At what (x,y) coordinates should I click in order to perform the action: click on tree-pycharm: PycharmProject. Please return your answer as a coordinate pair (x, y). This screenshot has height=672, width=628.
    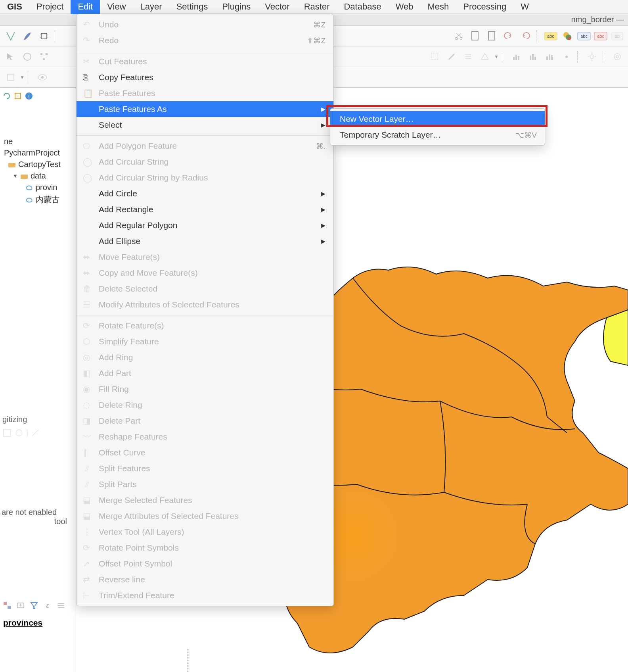
    Looking at the image, I should click on (37, 153).